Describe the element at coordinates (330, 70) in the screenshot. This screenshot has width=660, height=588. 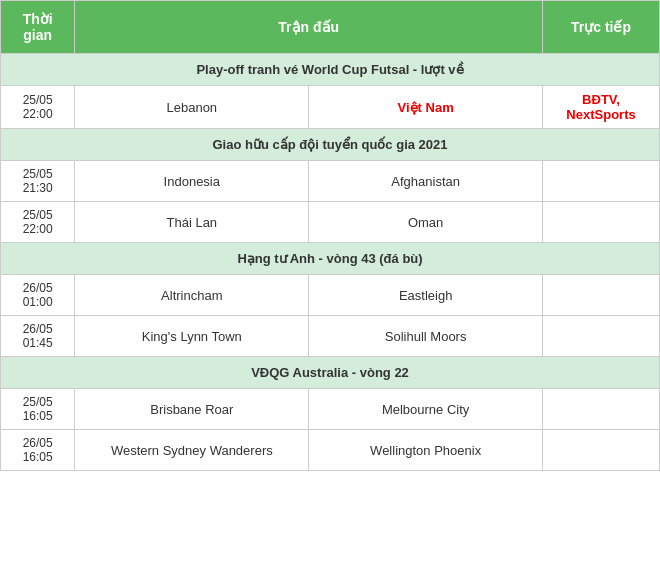
I see `section-header-0: Play-off tranh vé World Cup Futsal - lượ…` at that location.